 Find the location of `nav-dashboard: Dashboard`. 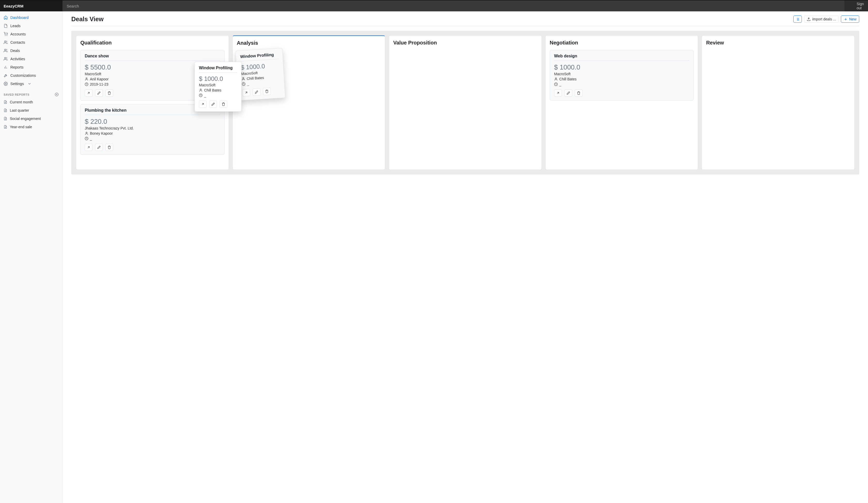

nav-dashboard: Dashboard is located at coordinates (31, 18).